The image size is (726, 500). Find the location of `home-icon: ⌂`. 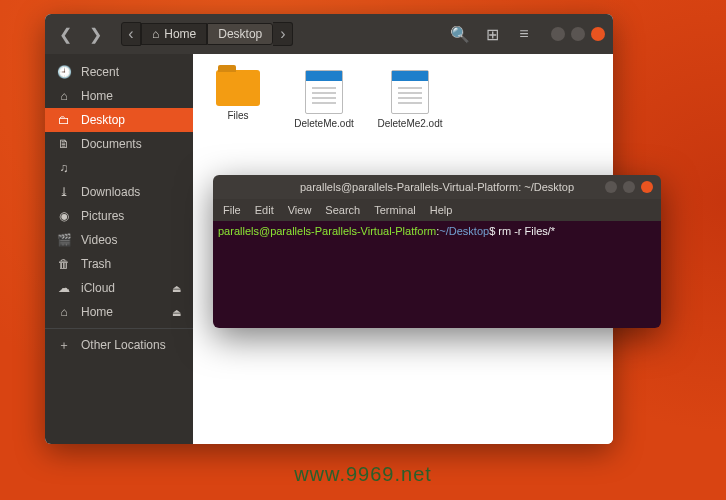

home-icon: ⌂ is located at coordinates (156, 34).